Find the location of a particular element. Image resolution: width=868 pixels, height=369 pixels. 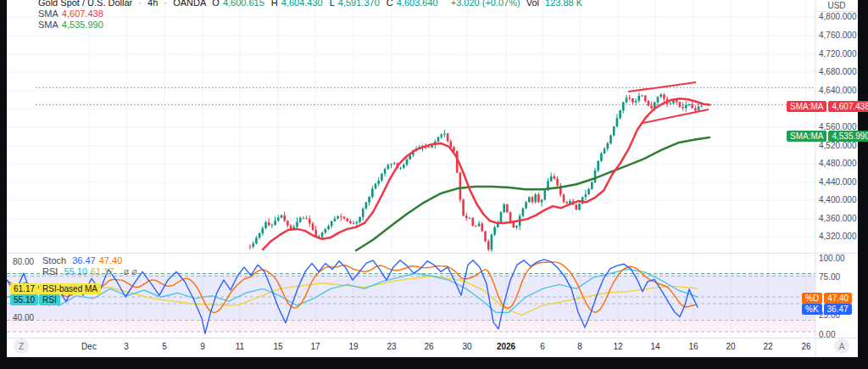

time-tick: 23 is located at coordinates (392, 346).